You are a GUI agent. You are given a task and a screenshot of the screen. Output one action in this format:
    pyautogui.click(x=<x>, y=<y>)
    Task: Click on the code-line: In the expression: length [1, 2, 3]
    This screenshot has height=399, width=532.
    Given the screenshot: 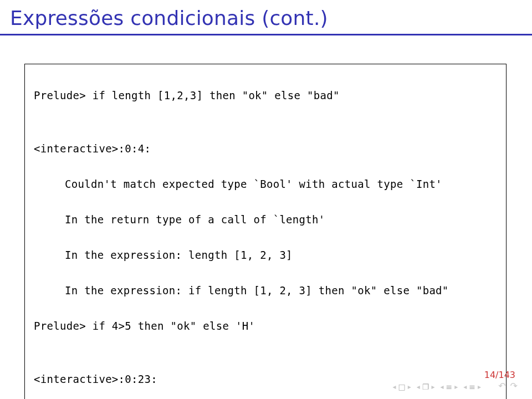 What is the action you would take?
    pyautogui.click(x=267, y=255)
    